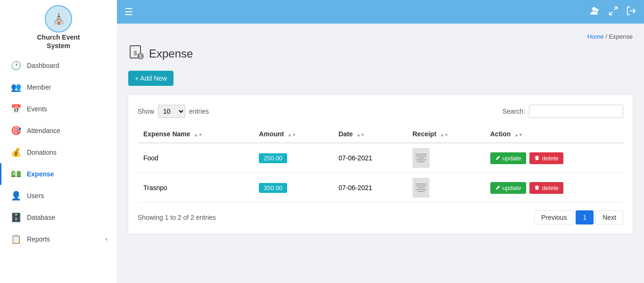  Describe the element at coordinates (58, 27) in the screenshot. I see `sidebar-logo: ⛪ Church EventSystem` at that location.